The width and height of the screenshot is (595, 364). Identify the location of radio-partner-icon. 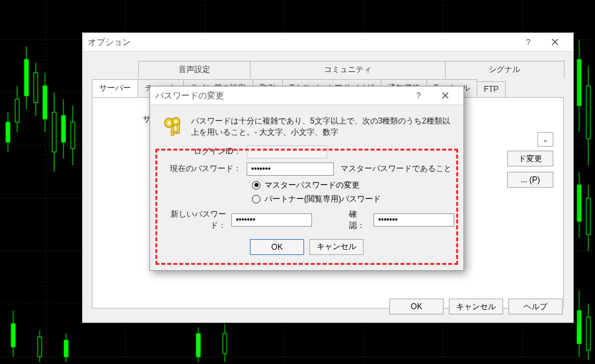
(257, 200).